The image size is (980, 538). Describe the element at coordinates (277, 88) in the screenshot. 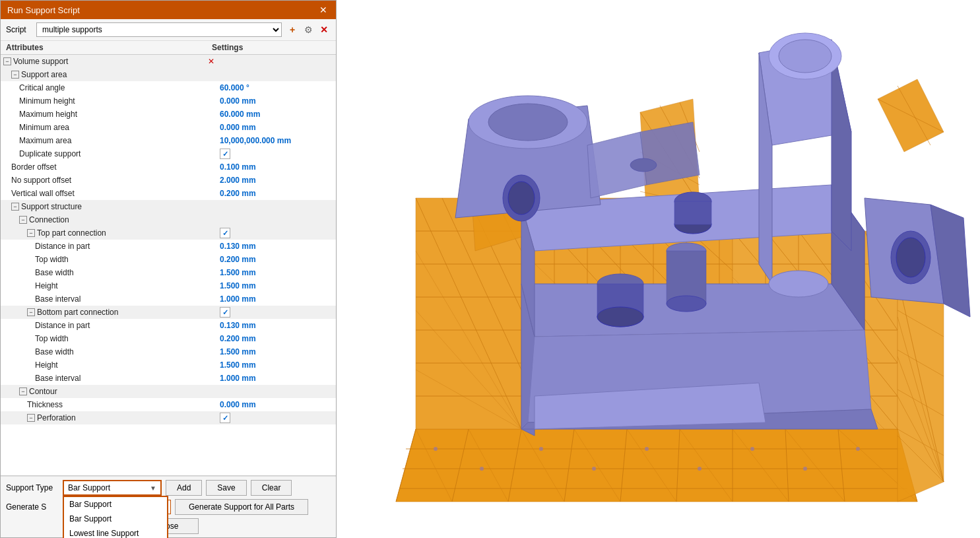

I see `row-value: 60.000 °` at that location.